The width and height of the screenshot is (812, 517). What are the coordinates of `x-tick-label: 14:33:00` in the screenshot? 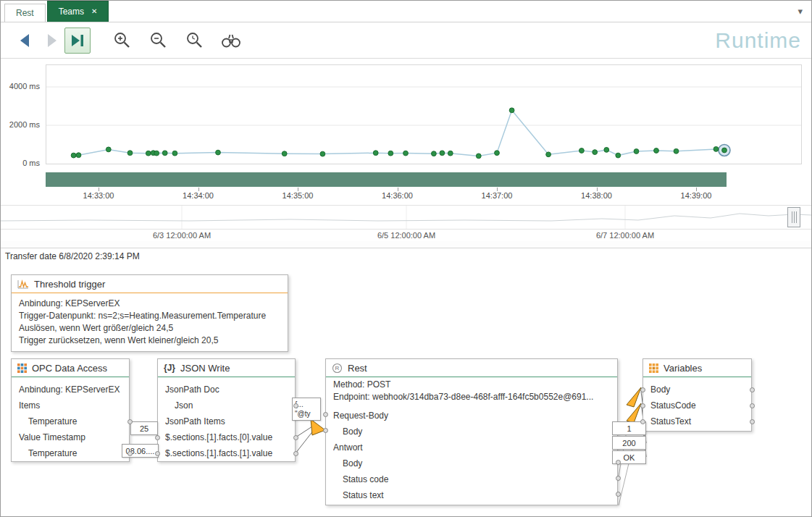 It's located at (99, 196).